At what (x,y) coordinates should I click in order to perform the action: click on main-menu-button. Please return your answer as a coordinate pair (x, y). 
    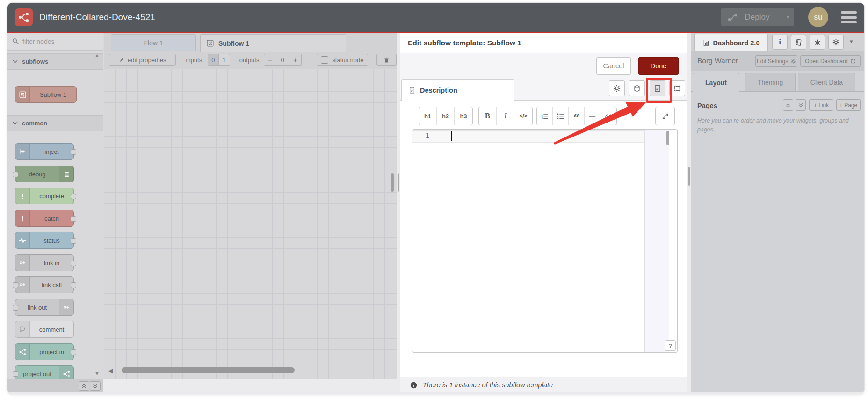
    Looking at the image, I should click on (849, 17).